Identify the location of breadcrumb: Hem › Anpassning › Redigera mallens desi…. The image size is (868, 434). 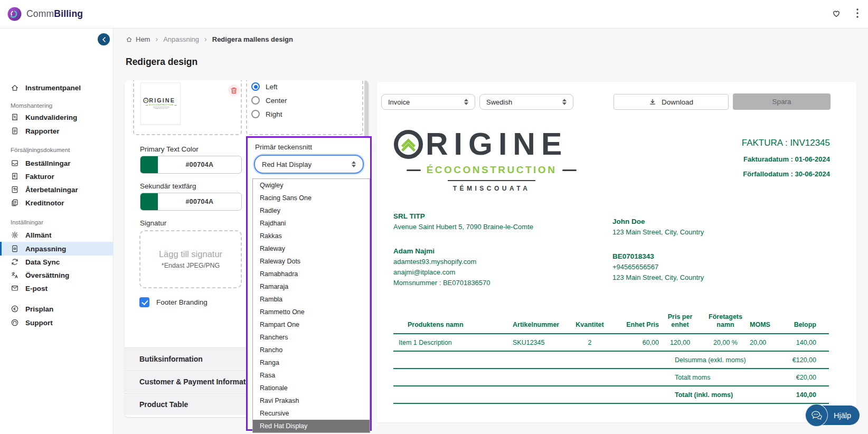
(209, 39).